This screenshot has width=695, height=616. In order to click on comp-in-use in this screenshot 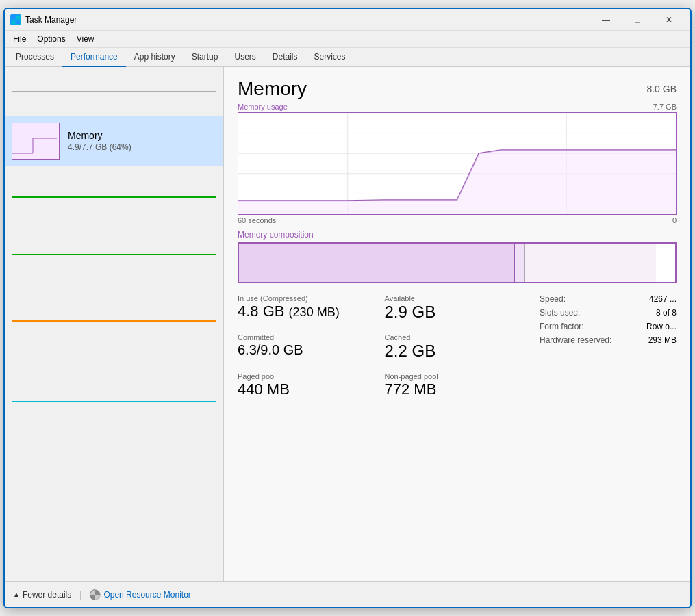, I will do `click(377, 263)`.